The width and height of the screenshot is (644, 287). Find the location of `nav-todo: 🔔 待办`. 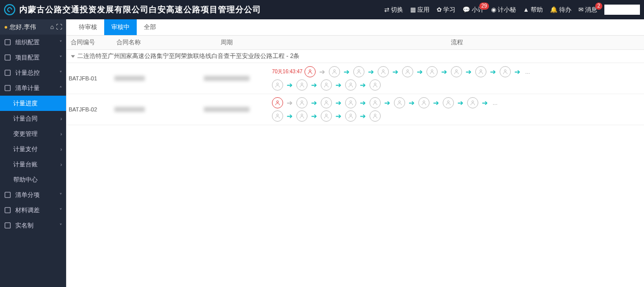

nav-todo: 🔔 待办 is located at coordinates (561, 10).